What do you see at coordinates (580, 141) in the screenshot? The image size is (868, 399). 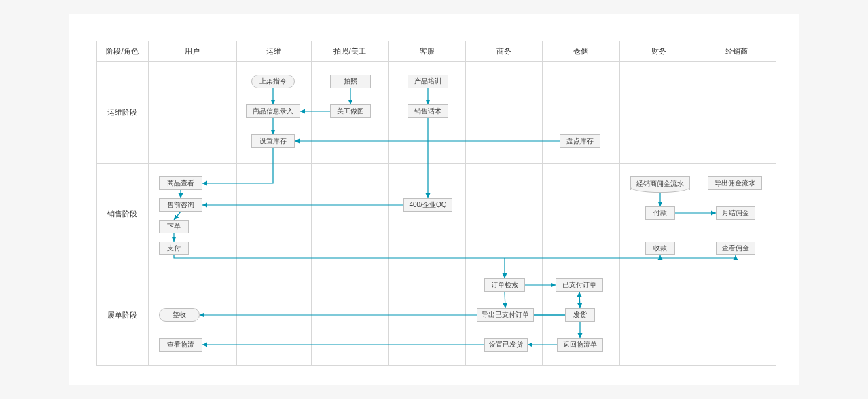 I see `flow-node-countstock: 盘点库存` at bounding box center [580, 141].